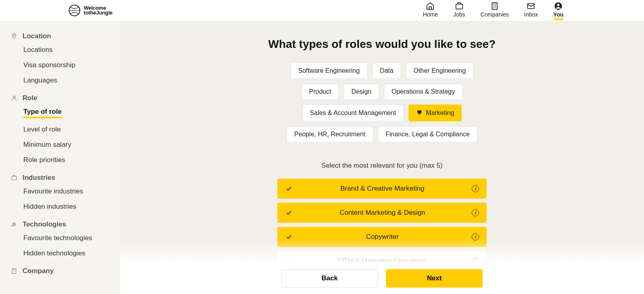 The width and height of the screenshot is (644, 294). I want to click on section-head: Company, so click(60, 271).